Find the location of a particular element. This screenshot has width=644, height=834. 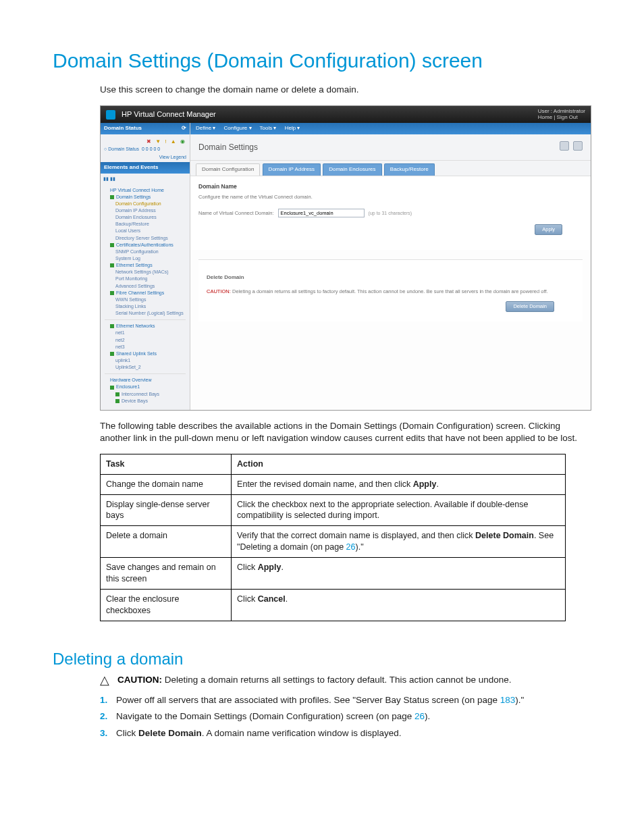

top-menubar: Define ▾ Configure ▾ Tools ▾ Help ▾ is located at coordinates (390, 128).